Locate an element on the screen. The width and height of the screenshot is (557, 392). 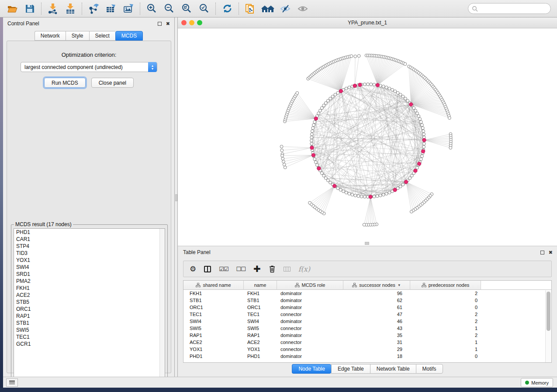
mcds-result-item: STP4 is located at coordinates (89, 246).